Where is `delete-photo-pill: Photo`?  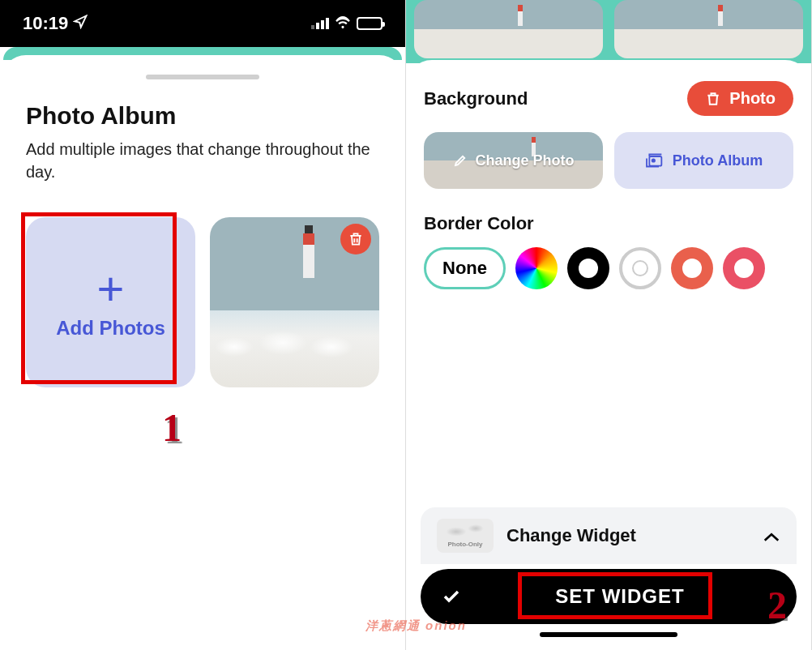 delete-photo-pill: Photo is located at coordinates (741, 99).